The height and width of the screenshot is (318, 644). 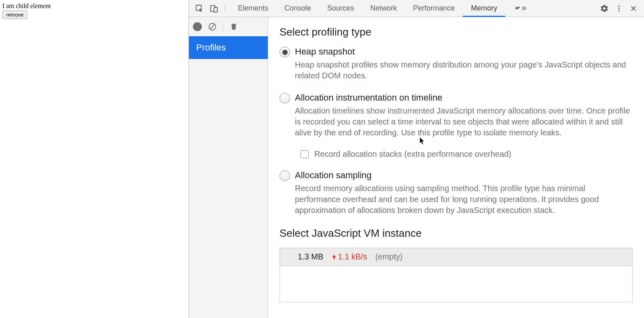 I want to click on tab-elements: Elements, so click(x=253, y=9).